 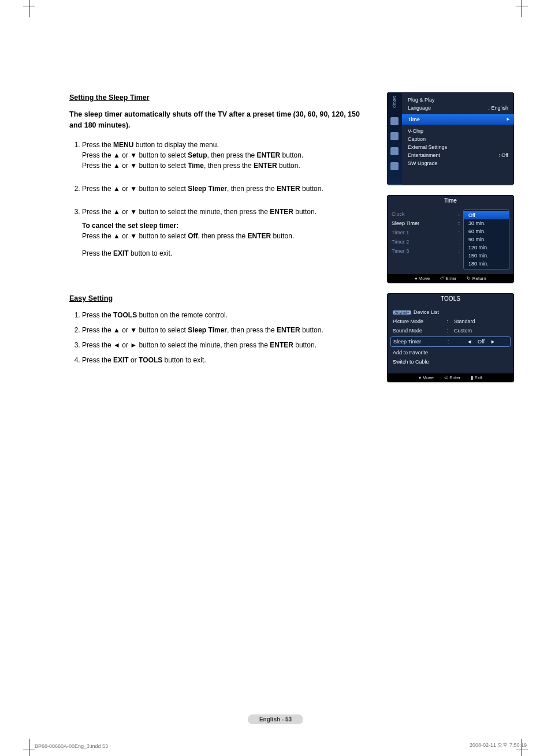 I want to click on osd-time-foot: ♦ Move ⏎ Enter ↻ Return, so click(x=451, y=278).